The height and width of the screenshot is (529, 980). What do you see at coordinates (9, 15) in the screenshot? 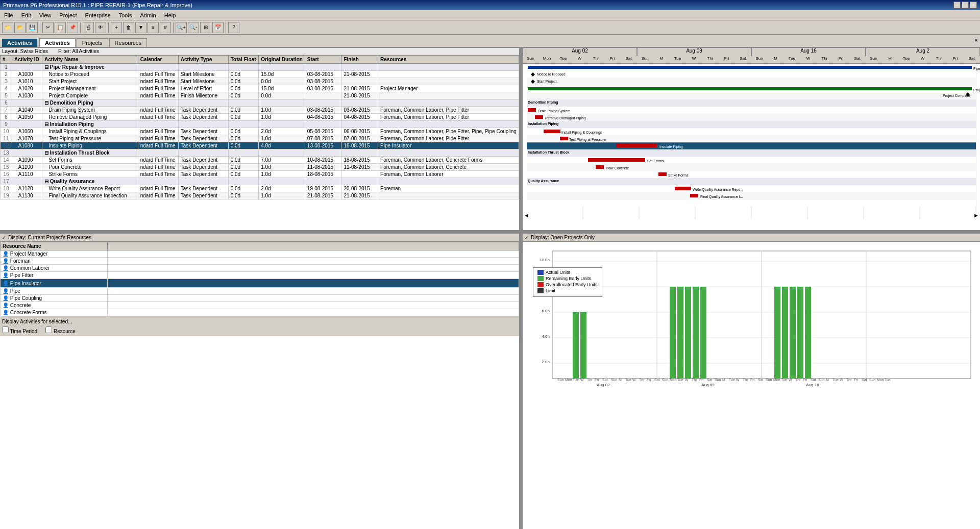
I see `menu-file: File` at bounding box center [9, 15].